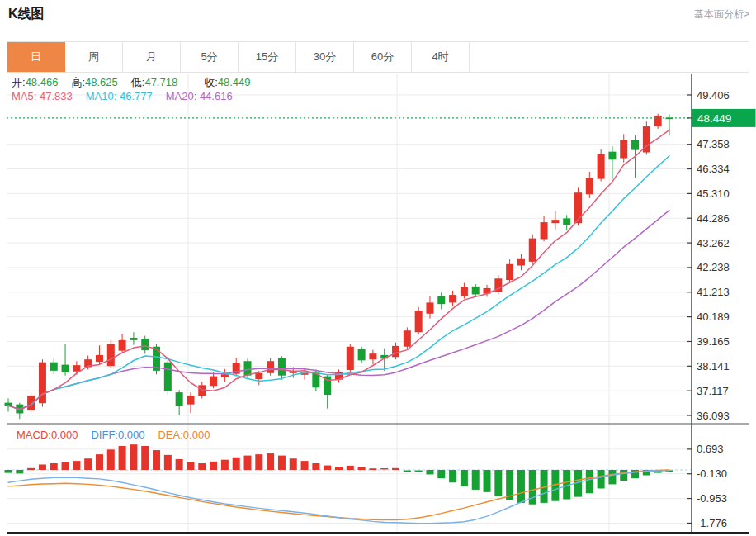  What do you see at coordinates (34, 434) in the screenshot?
I see `legend-label: MACD:` at bounding box center [34, 434].